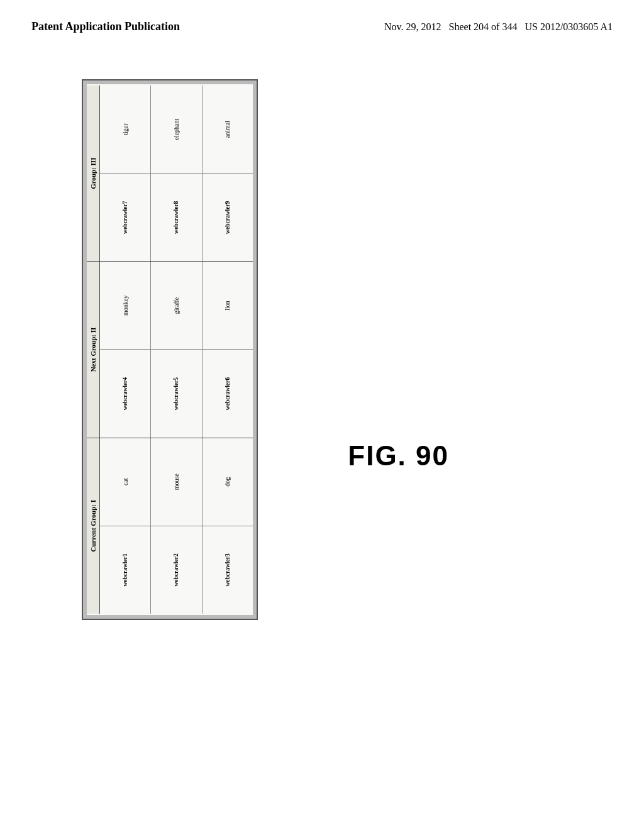 This screenshot has height=830, width=644. What do you see at coordinates (228, 130) in the screenshot?
I see `cell-animal: animal` at bounding box center [228, 130].